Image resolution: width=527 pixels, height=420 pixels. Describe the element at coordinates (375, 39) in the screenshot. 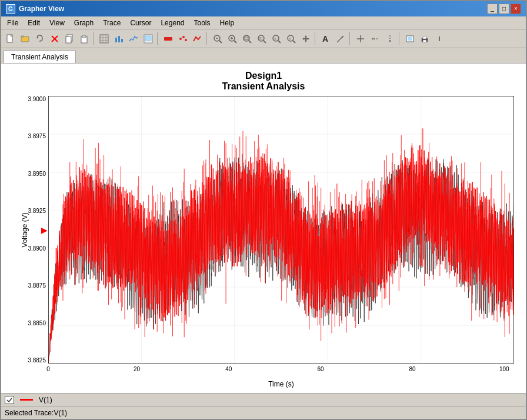

I see `cursor-y-button` at that location.